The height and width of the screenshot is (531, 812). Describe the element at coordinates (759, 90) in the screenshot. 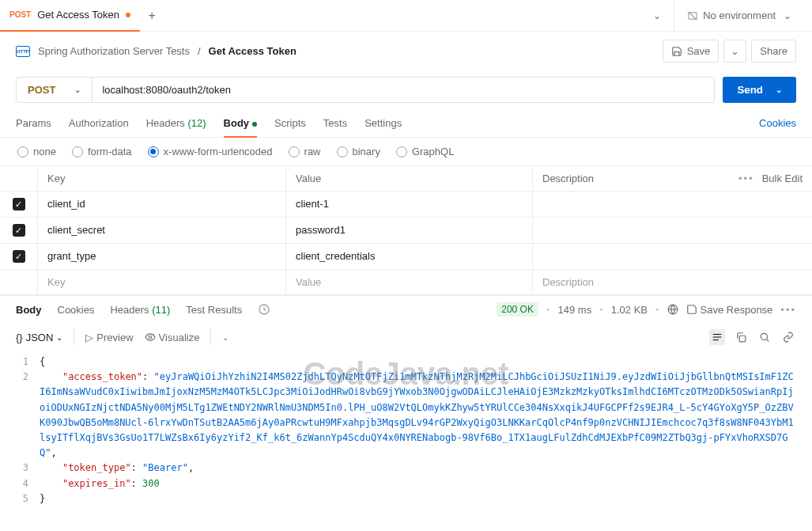

I see `send-button: Send ⌄` at that location.